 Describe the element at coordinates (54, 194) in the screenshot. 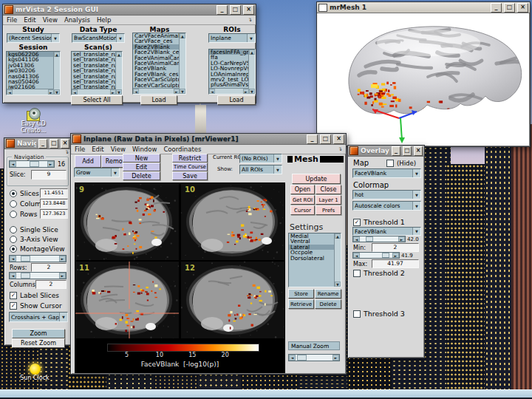

I see `slices-value-field: 11.4551` at that location.